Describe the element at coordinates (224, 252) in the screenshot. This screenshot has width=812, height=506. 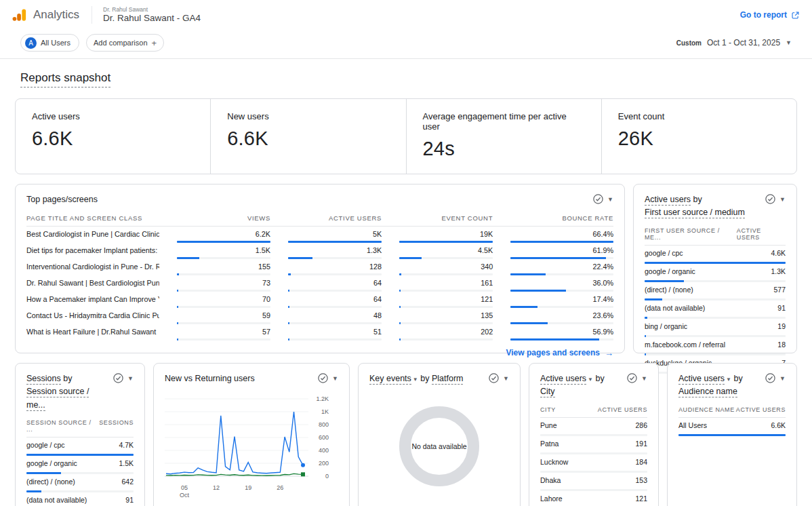
I see `metric-cell: 1.5K` at that location.